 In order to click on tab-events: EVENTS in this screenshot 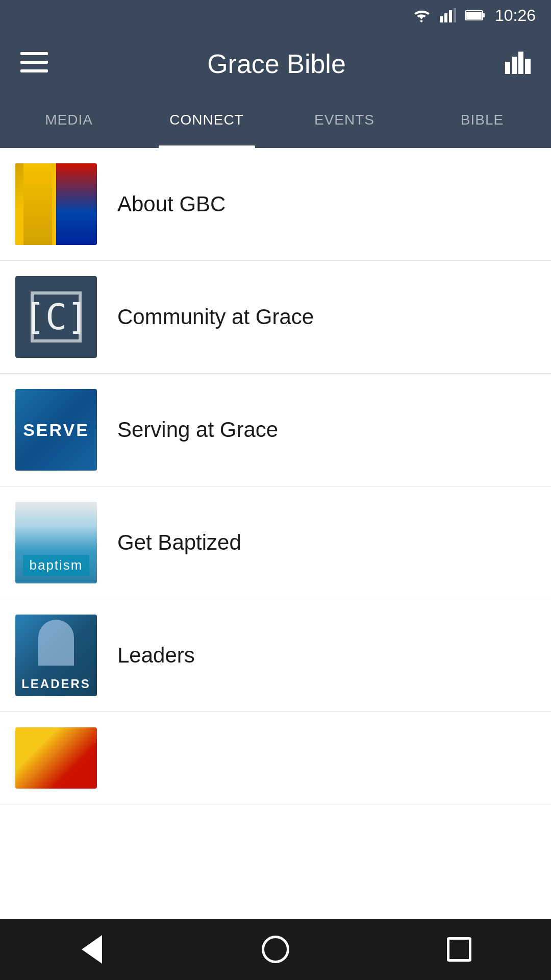, I will do `click(344, 122)`.